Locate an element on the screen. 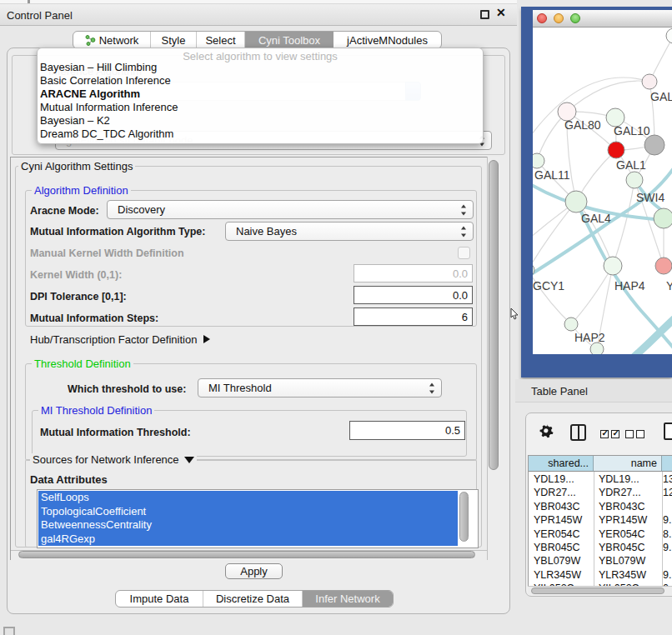 The image size is (672, 635). attribute-list-item: SelfLoops is located at coordinates (248, 498).